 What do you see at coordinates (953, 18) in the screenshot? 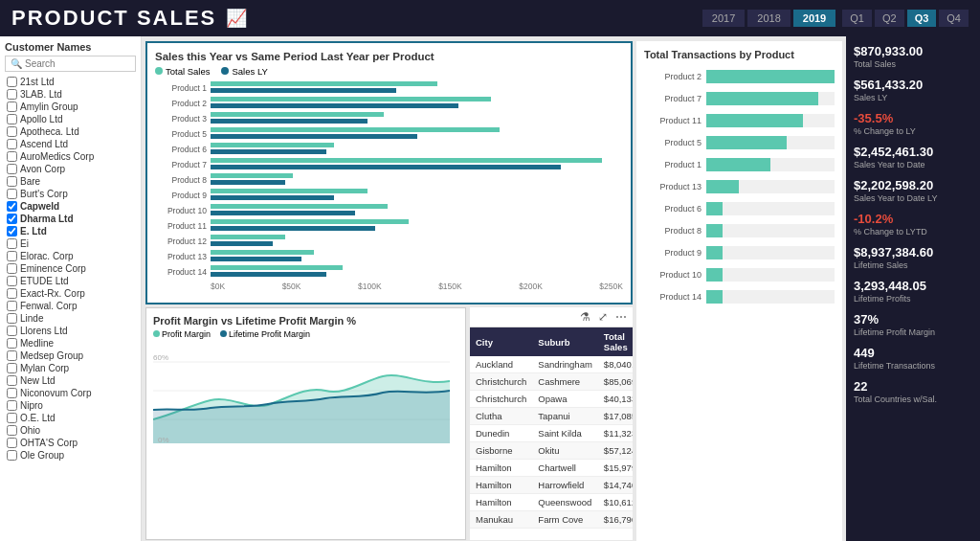
I see `quarter-q4-tab: Q4` at bounding box center [953, 18].